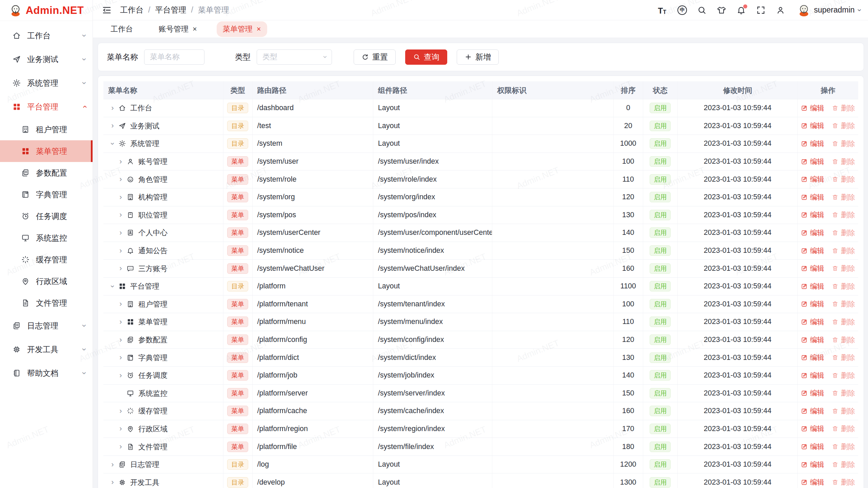 This screenshot has height=488, width=868. What do you see at coordinates (46, 260) in the screenshot?
I see `sidebar-item: 缓存管理` at bounding box center [46, 260].